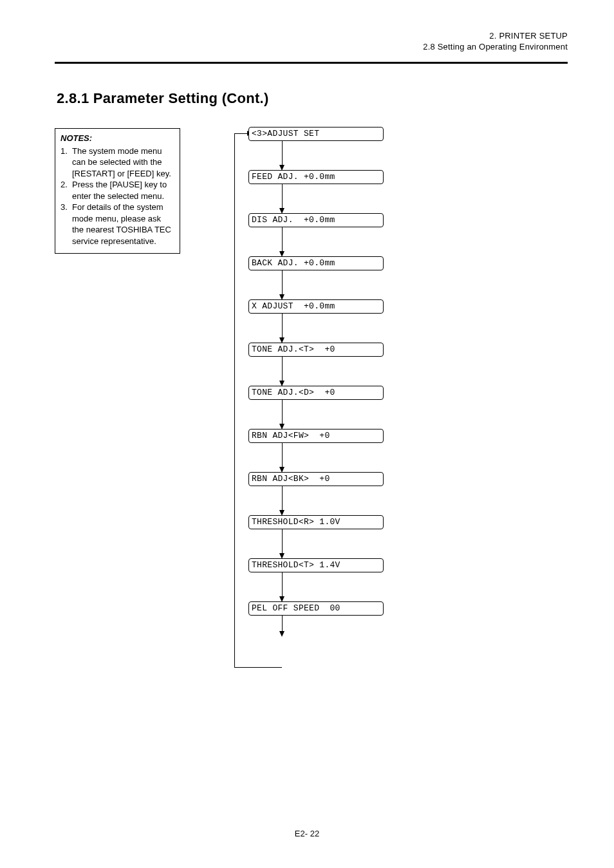 The height and width of the screenshot is (868, 614). What do you see at coordinates (117, 162) in the screenshot?
I see `note-item: 1. The system mode menu can be selected …` at bounding box center [117, 162].